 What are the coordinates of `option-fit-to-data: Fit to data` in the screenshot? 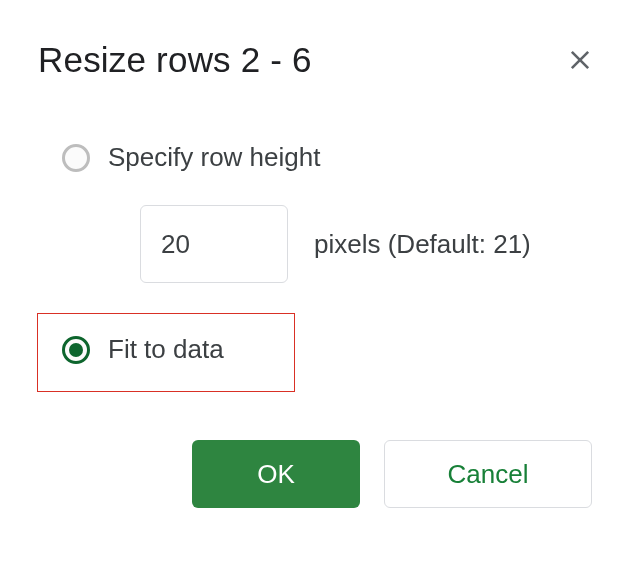 It's located at (166, 352).